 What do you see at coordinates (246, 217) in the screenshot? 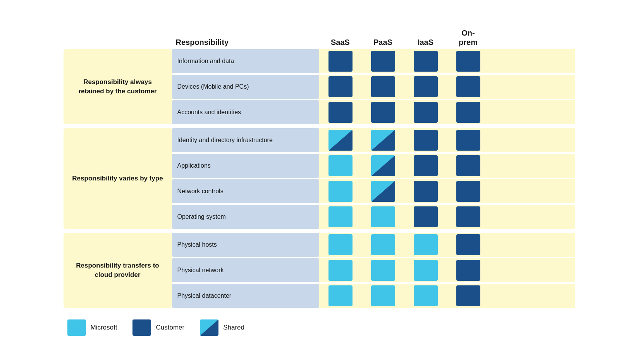
I see `row-label: Operating system` at bounding box center [246, 217].